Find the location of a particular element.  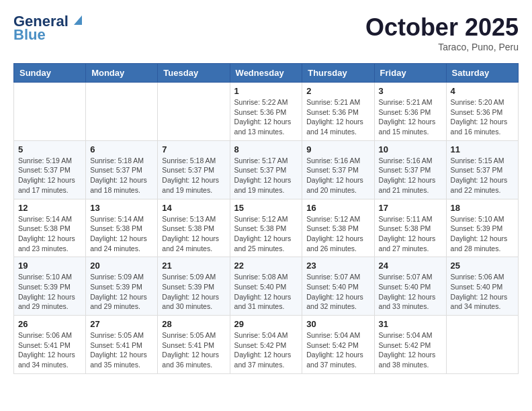

location-subtitle: Taraco, Puno, Peru is located at coordinates (442, 47).